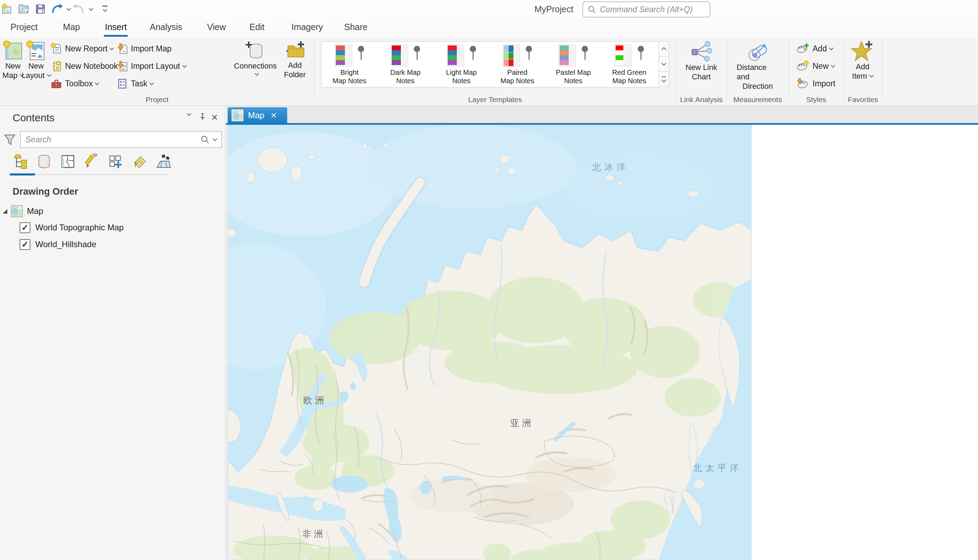  What do you see at coordinates (5, 212) in the screenshot?
I see `collapse-expander-icon` at bounding box center [5, 212].